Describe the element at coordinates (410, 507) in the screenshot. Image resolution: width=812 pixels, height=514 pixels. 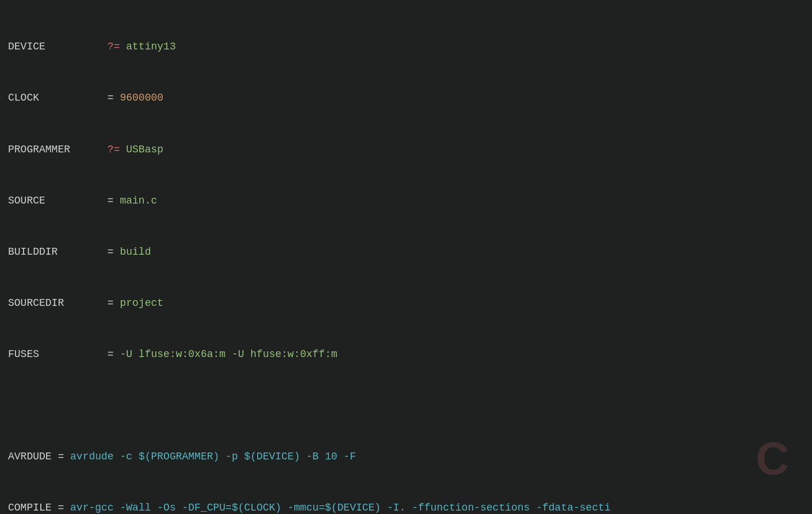
I see `line-compile: COMPILE = avr-gcc -Wall -Os -DF_CPU=$(CL…` at that location.